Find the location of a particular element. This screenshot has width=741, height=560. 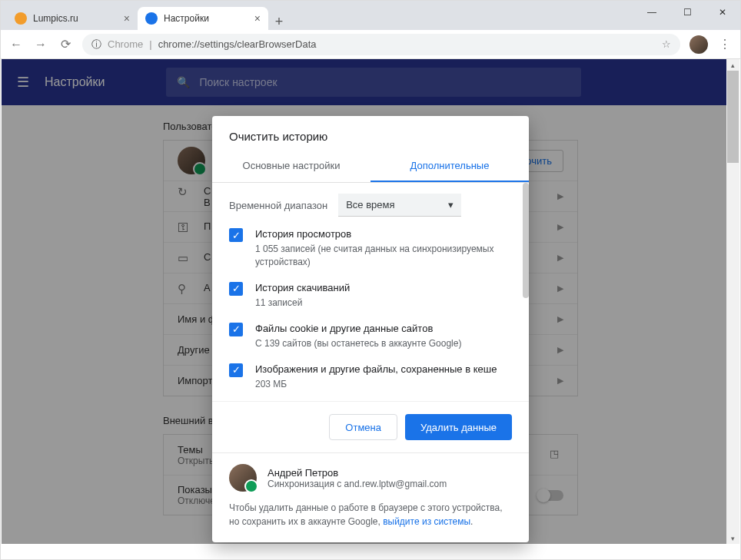

clear-data-item: ✓История просмотров1 055 записей (не счи… is located at coordinates (370, 248).